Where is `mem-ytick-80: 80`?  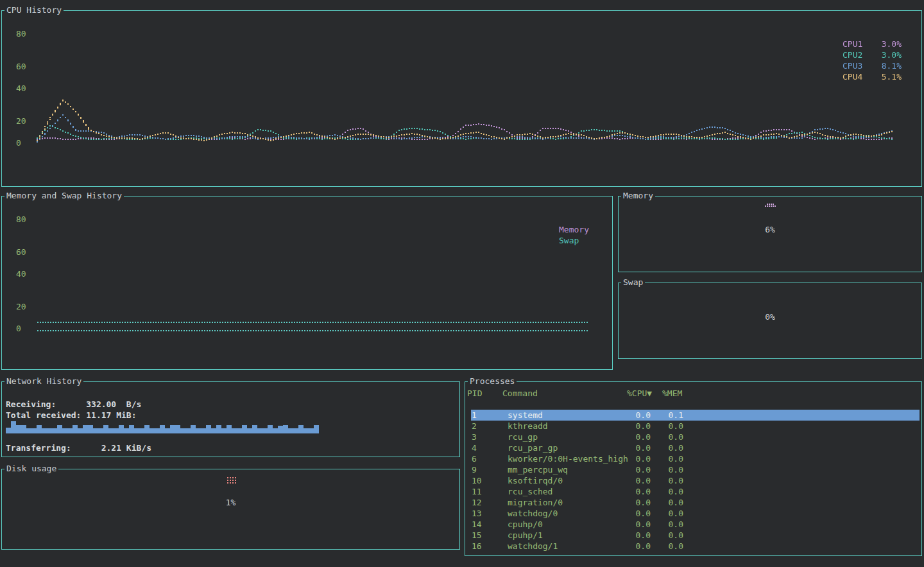 mem-ytick-80: 80 is located at coordinates (21, 220).